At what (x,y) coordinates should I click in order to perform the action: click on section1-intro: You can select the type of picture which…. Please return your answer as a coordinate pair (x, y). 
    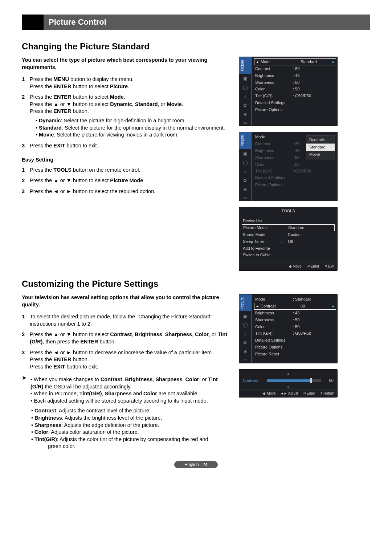
    Looking at the image, I should click on (123, 64).